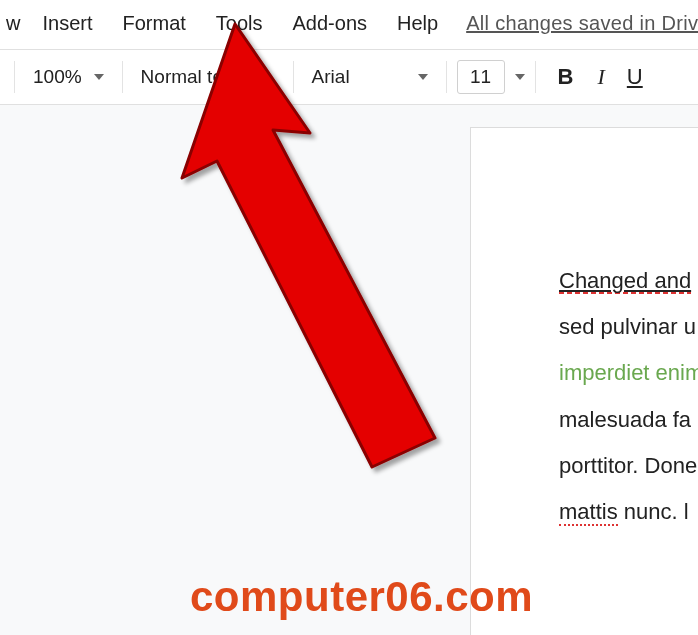 The width and height of the screenshot is (698, 635). What do you see at coordinates (566, 77) in the screenshot?
I see `bold-button: B` at bounding box center [566, 77].